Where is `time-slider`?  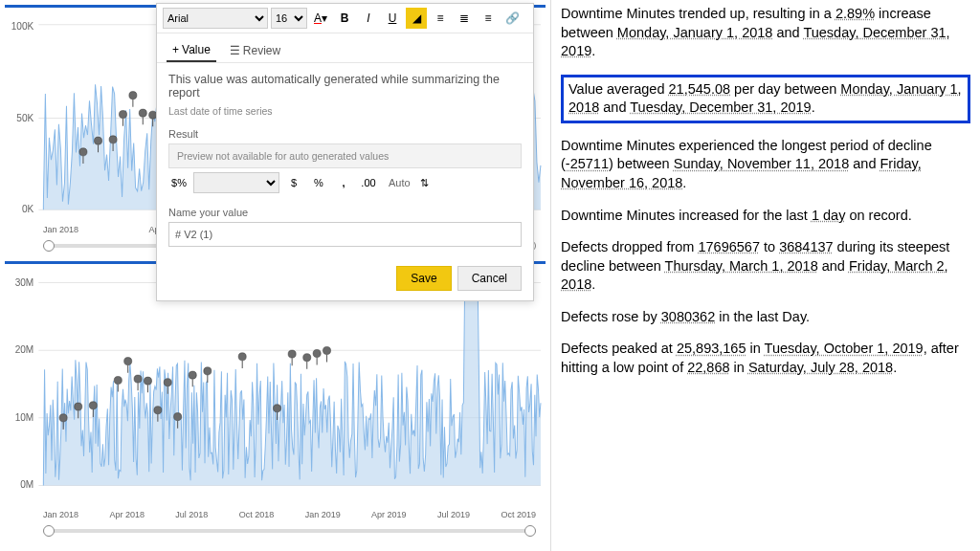
time-slider is located at coordinates (289, 531).